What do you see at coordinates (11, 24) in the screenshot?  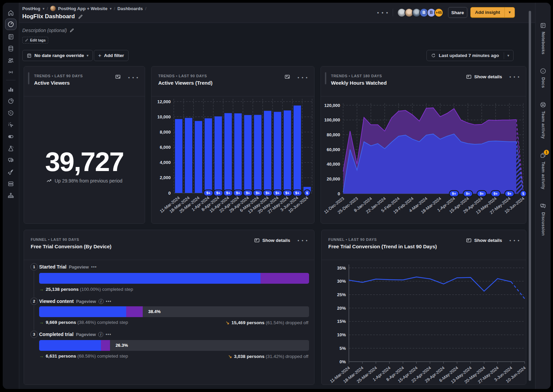 I see `dashboards-icon` at bounding box center [11, 24].